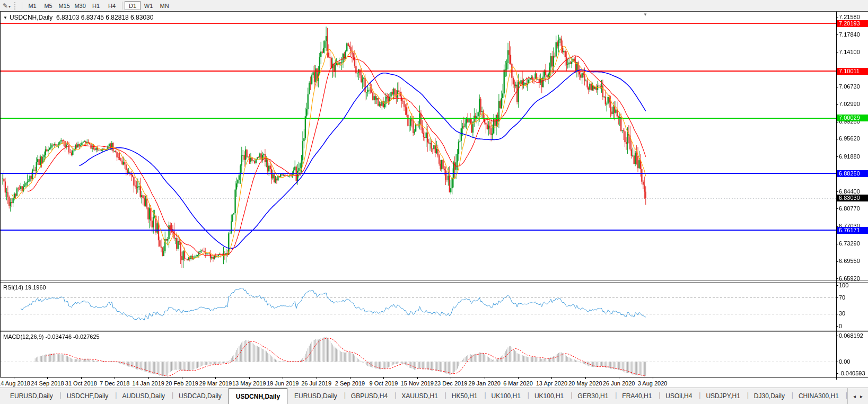 The height and width of the screenshot is (404, 868). I want to click on price-tick-label: 6.73290, so click(849, 243).